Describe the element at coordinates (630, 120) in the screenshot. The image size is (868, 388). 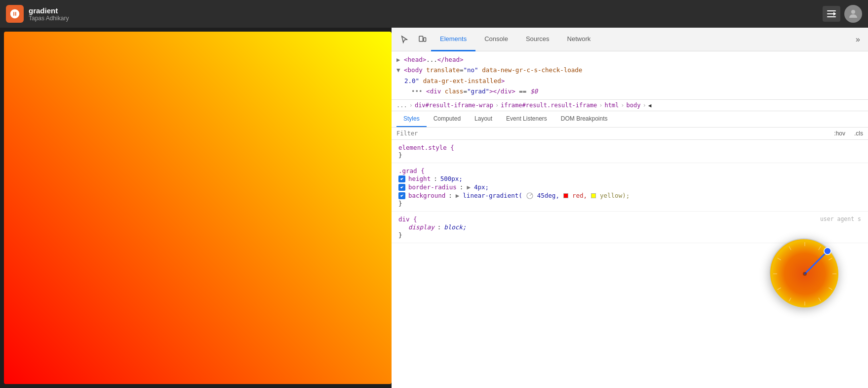
I see `styles-subtabs: Styles Computed Layout Event Listeners D…` at that location.